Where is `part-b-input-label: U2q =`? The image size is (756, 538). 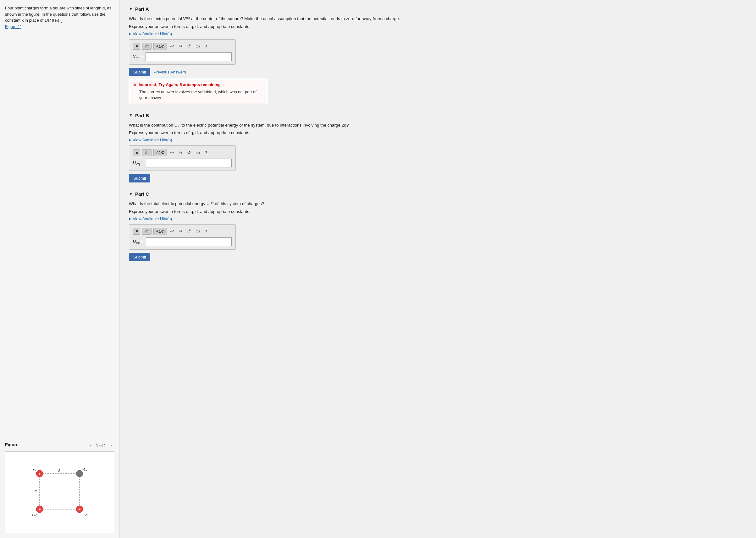 part-b-input-label: U2q = is located at coordinates (138, 163).